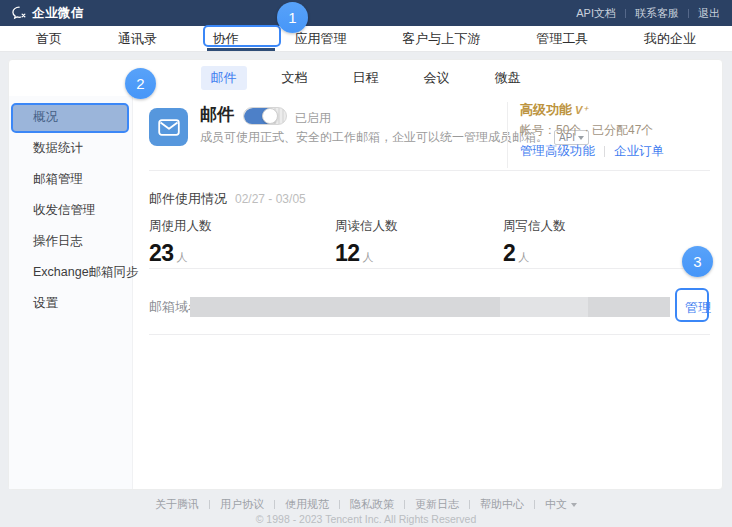 The height and width of the screenshot is (527, 732). I want to click on copyright-text: © 1998 - 2023 Tencent Inc. All Rights Re…, so click(366, 519).